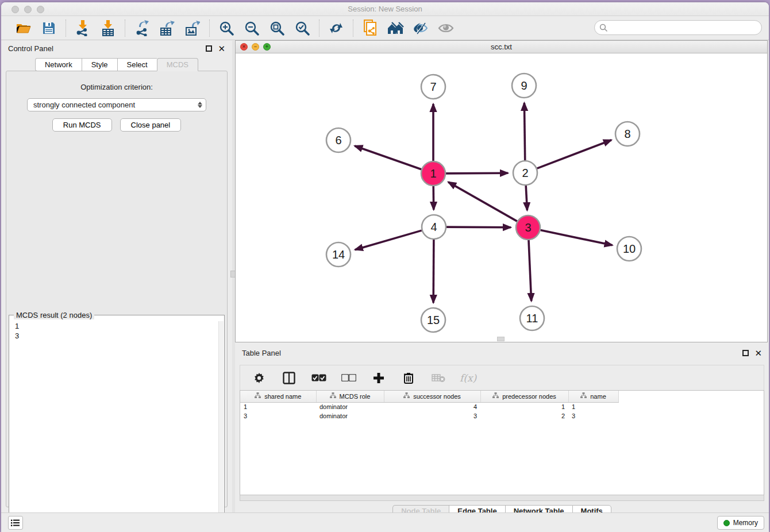 The image size is (770, 532). I want to click on task-history-button, so click(16, 523).